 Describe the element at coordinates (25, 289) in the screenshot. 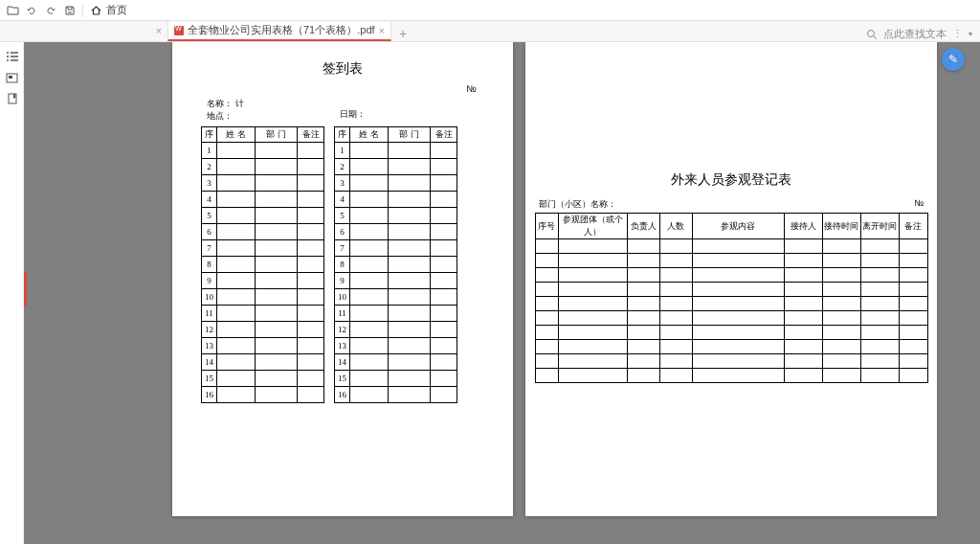

I see `red-indicator` at that location.